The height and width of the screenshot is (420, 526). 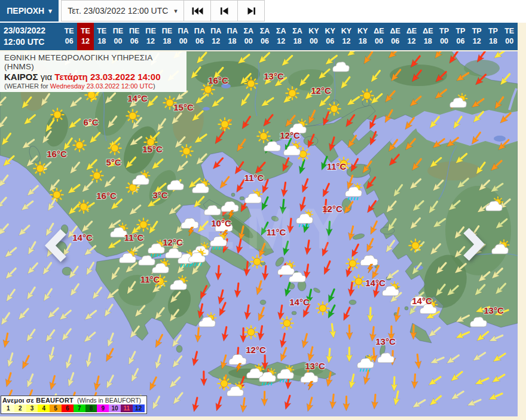 What do you see at coordinates (114, 163) in the screenshot?
I see `temperature-label: 5°C` at bounding box center [114, 163].